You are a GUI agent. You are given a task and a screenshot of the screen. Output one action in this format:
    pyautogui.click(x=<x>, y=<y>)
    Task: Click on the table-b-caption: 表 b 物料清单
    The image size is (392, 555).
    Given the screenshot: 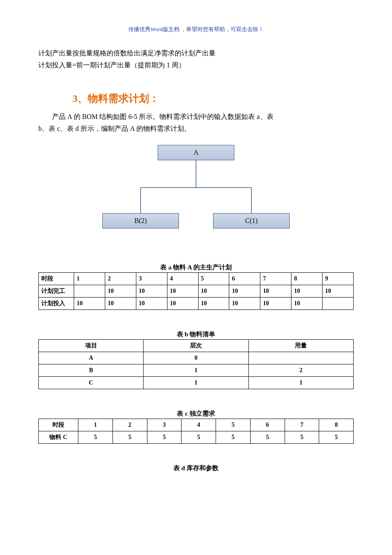 What is the action you would take?
    pyautogui.click(x=196, y=334)
    